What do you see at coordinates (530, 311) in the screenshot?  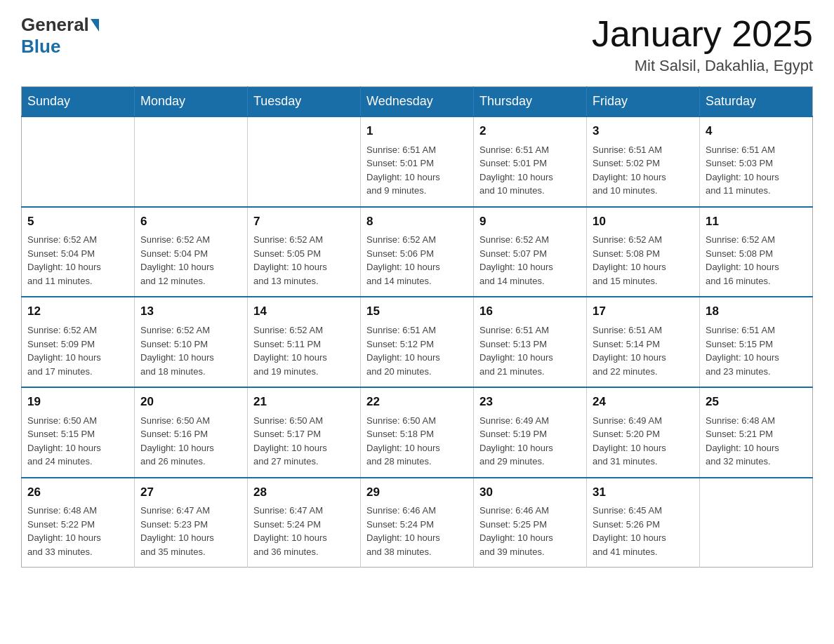 I see `day-number: 16` at bounding box center [530, 311].